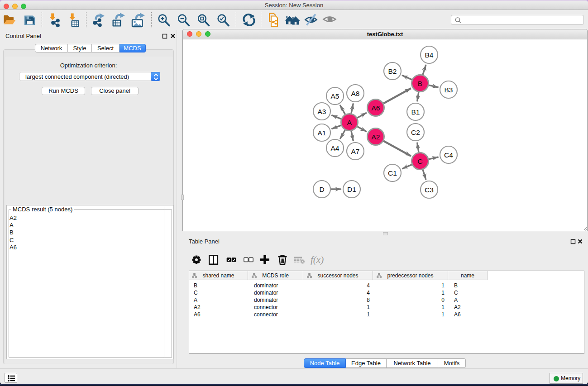  What do you see at coordinates (322, 133) in the screenshot?
I see `svg-text: A1` at bounding box center [322, 133].